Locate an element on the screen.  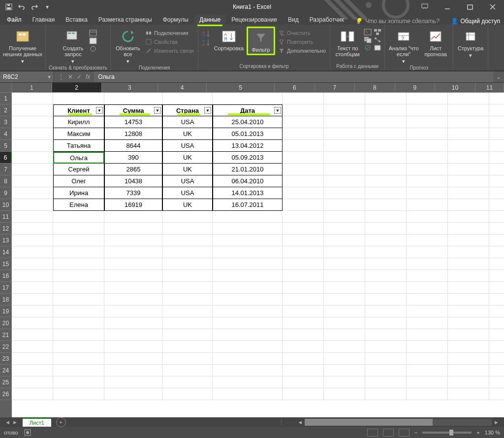
remove-duplicates-icon is located at coordinates (368, 40).